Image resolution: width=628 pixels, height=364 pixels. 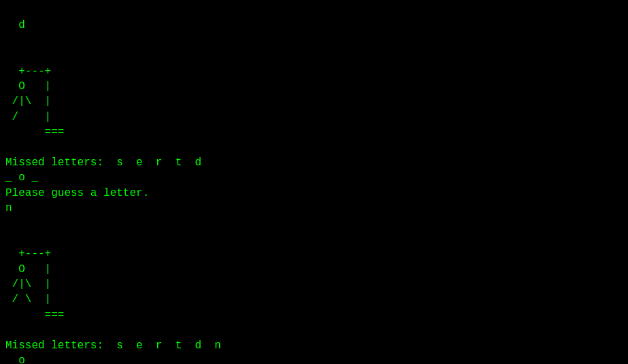 I want to click on terminal-line-10: Missed letters: s e r t d, so click(x=103, y=163).